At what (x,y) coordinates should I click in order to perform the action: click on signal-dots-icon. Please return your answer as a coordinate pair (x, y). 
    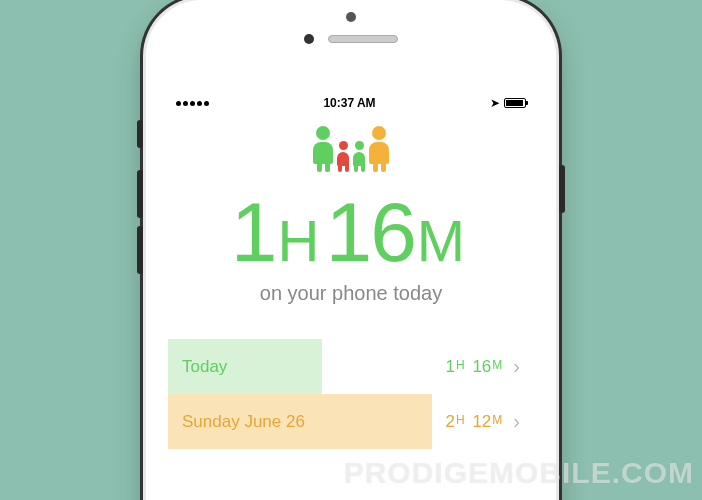
    Looking at the image, I should click on (192, 104).